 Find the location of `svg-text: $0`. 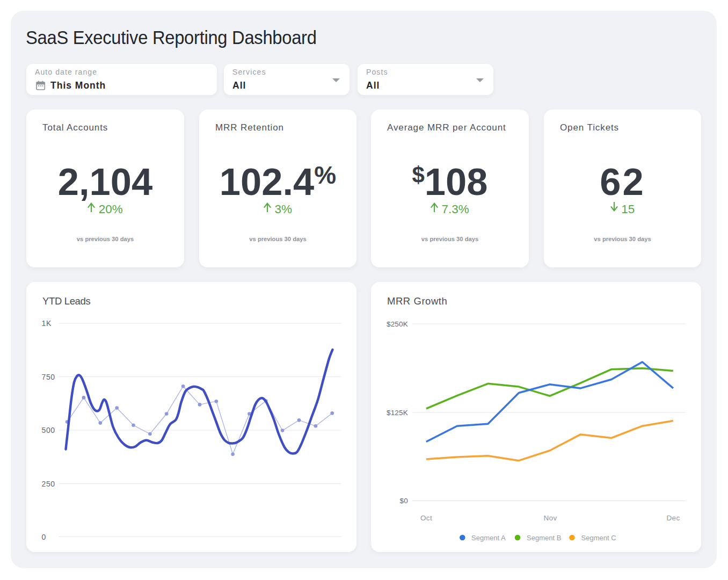

svg-text: $0 is located at coordinates (404, 501).